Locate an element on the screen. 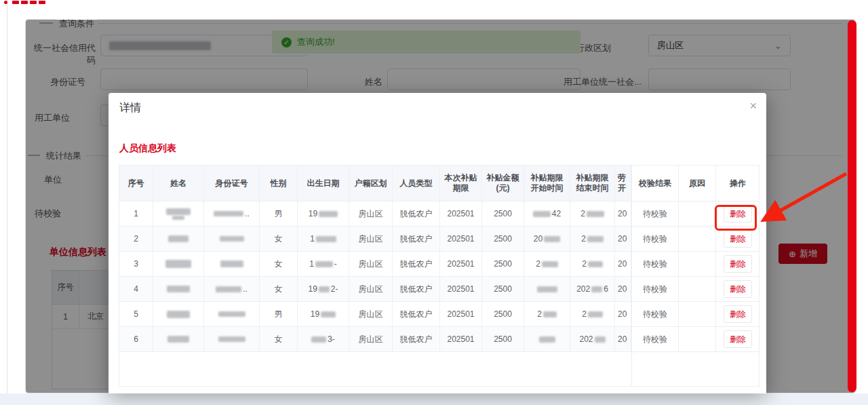 The image size is (868, 405). personnel-list-title: 人员信息列表 is located at coordinates (148, 149).